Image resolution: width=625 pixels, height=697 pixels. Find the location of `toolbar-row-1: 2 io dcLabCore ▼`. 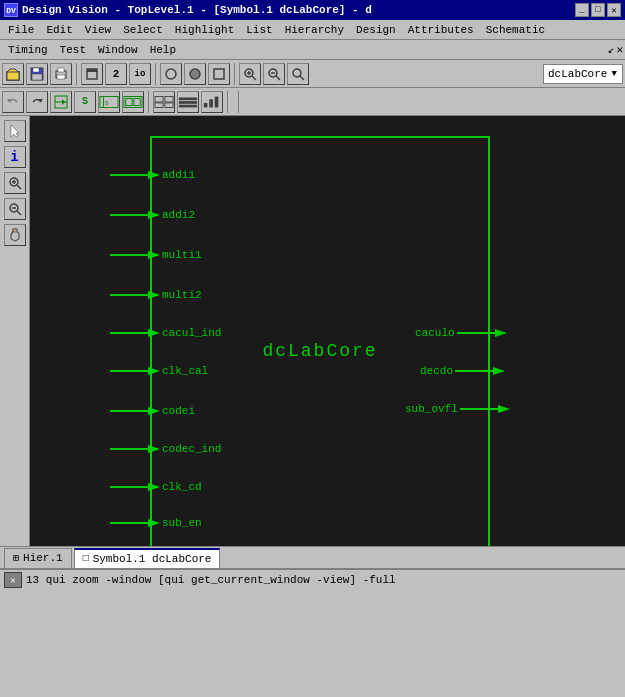

toolbar-row-1: 2 io dcLabCore ▼ is located at coordinates (312, 74).